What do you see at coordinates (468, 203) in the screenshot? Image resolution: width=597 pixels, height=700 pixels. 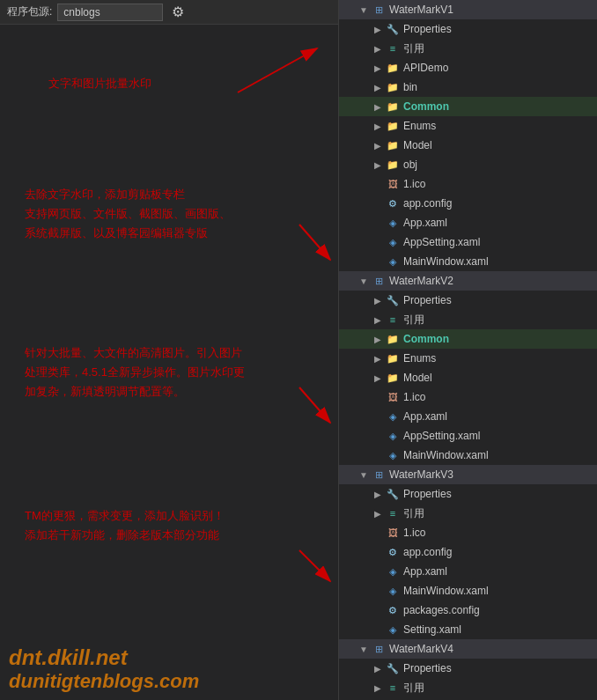 I see `item-appconfig-v1: ⚙ app.config` at bounding box center [468, 203].